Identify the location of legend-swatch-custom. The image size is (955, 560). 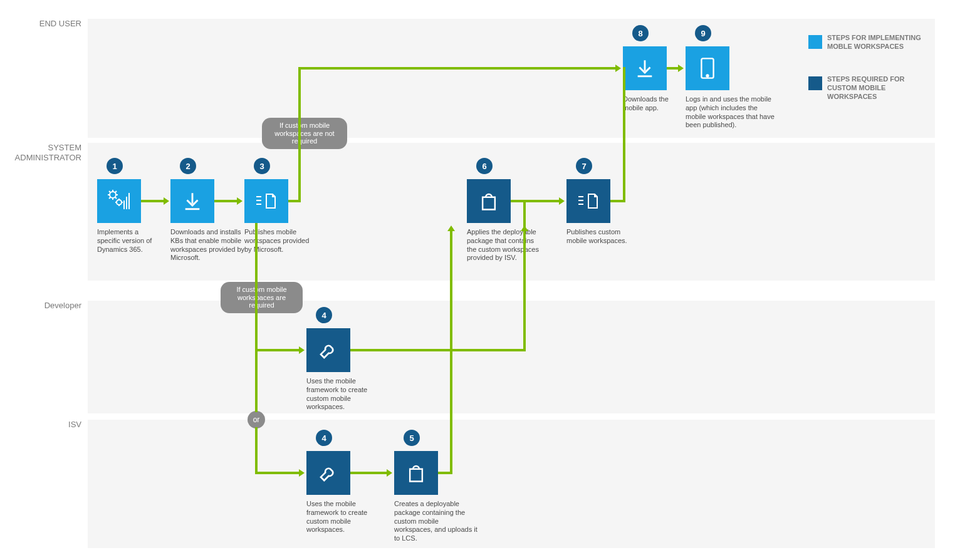
(815, 83).